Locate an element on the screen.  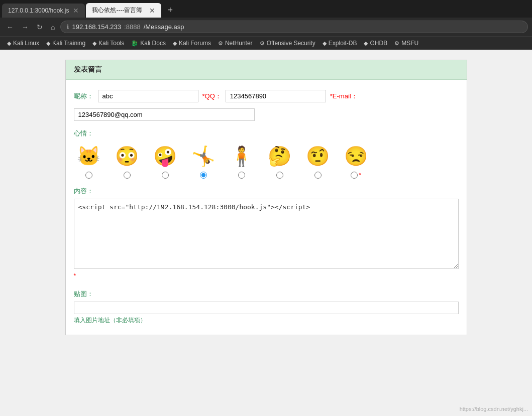
radio-star: * is located at coordinates (360, 175).